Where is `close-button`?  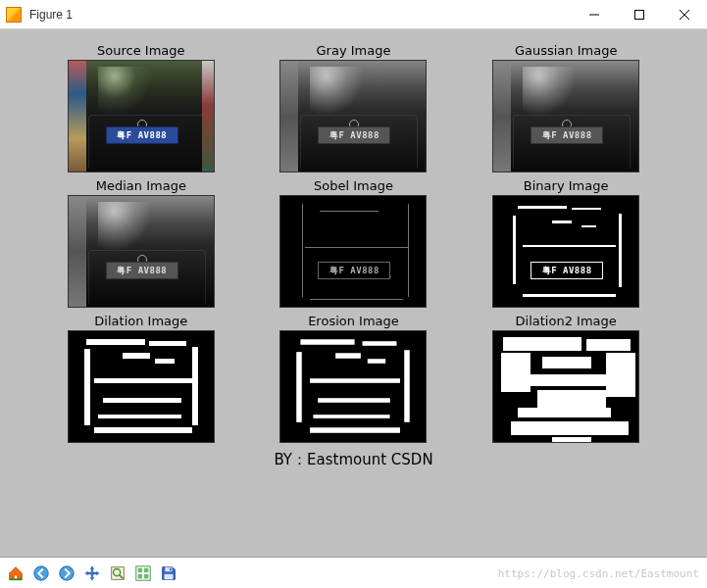 close-button is located at coordinates (684, 15).